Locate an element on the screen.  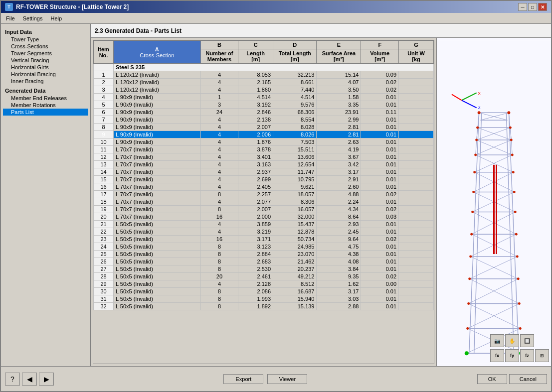
sidebar-item-cross-sections: Cross-Sections is located at coordinates (46, 46).